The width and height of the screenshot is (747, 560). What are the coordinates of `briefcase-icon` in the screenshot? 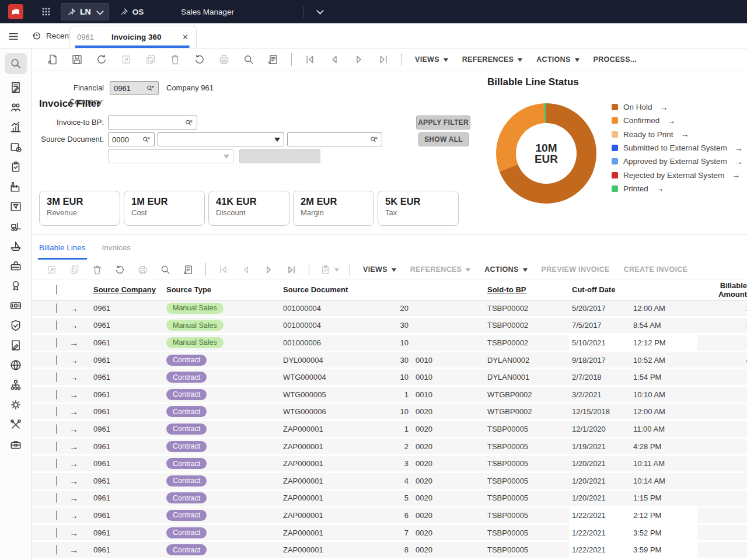 It's located at (16, 444).